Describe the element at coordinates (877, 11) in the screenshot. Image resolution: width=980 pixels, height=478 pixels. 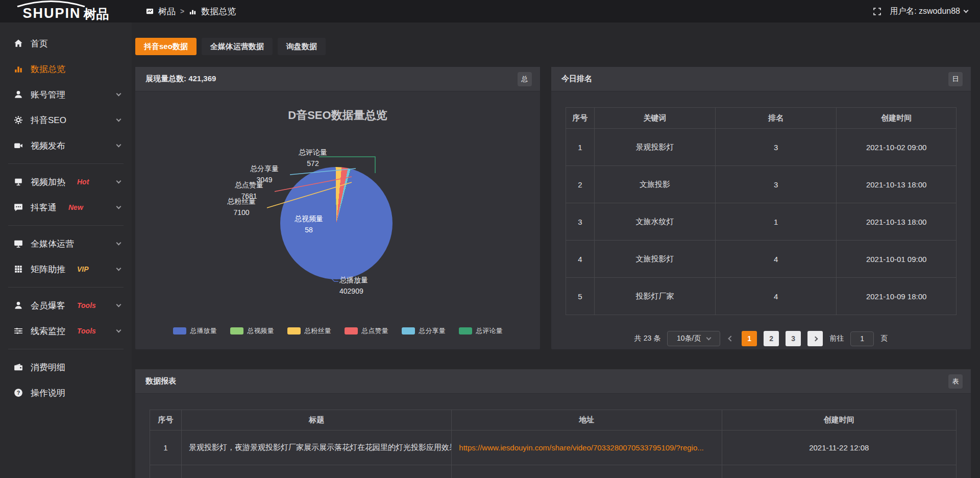
I see `fullscreen-icon` at that location.